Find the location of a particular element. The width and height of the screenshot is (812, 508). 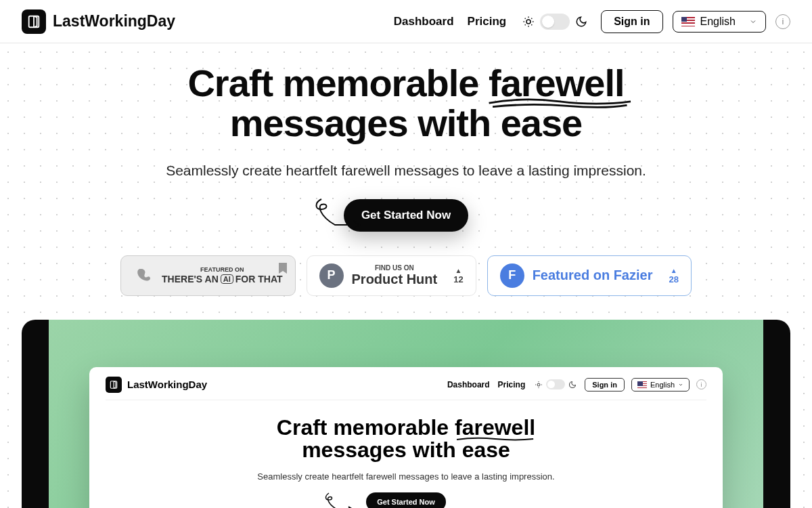

info-icon: i is located at coordinates (784, 22).